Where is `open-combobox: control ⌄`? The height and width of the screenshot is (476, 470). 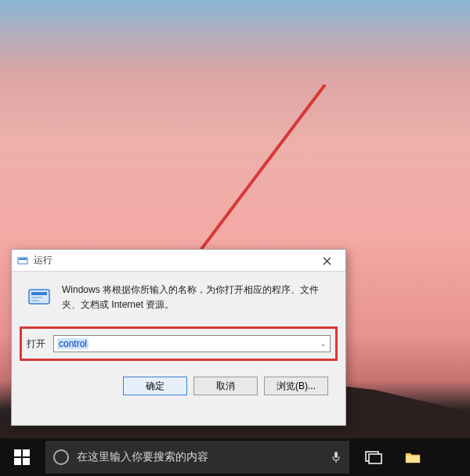
open-combobox: control ⌄ is located at coordinates (192, 344).